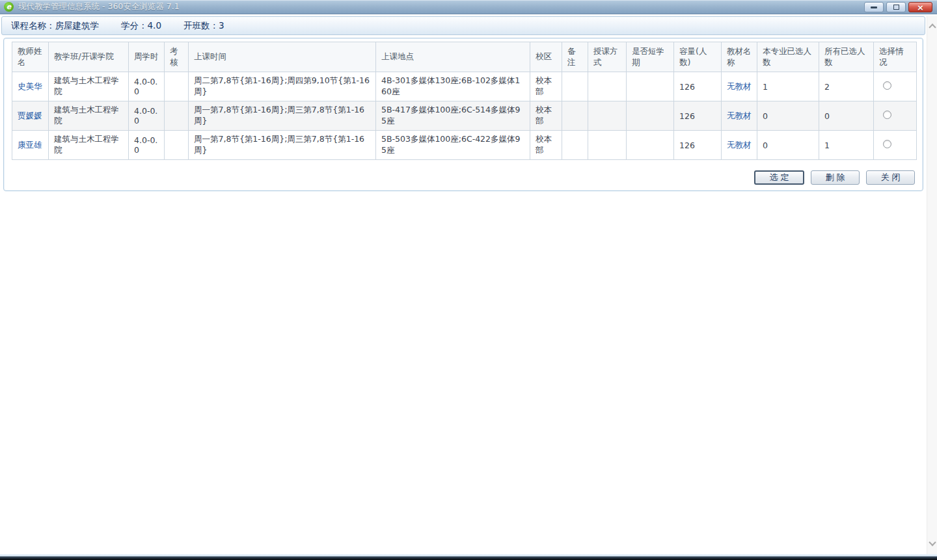  What do you see at coordinates (282, 57) in the screenshot?
I see `col-header-time: 上课时间` at bounding box center [282, 57].